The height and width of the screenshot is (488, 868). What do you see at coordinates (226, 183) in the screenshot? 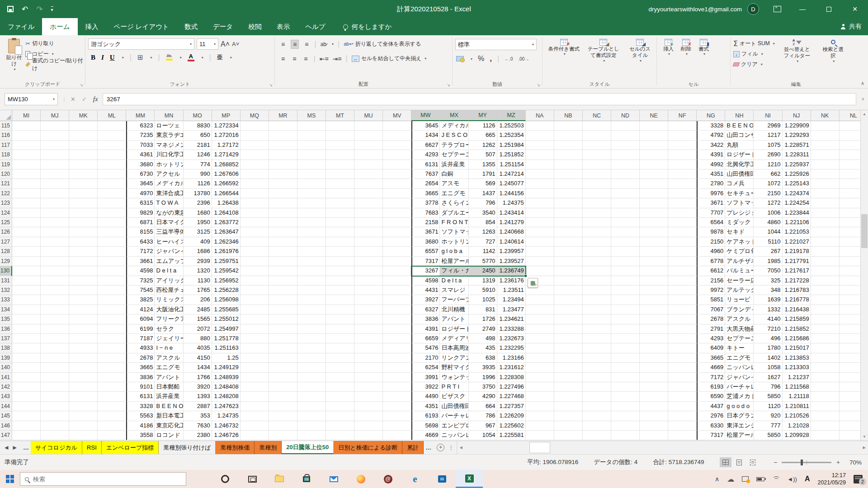
I see `cell-MP121: 1.266592` at bounding box center [226, 183].